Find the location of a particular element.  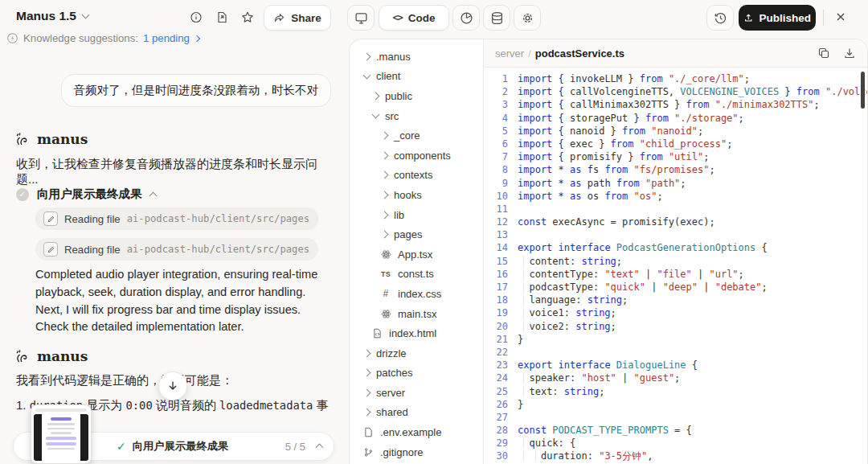

export-file-button is located at coordinates (222, 17).